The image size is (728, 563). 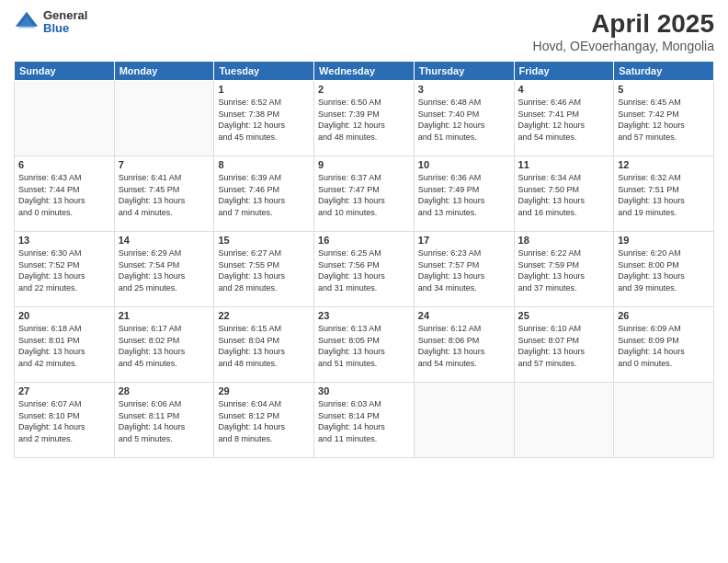 I want to click on day-number: 9, so click(x=364, y=165).